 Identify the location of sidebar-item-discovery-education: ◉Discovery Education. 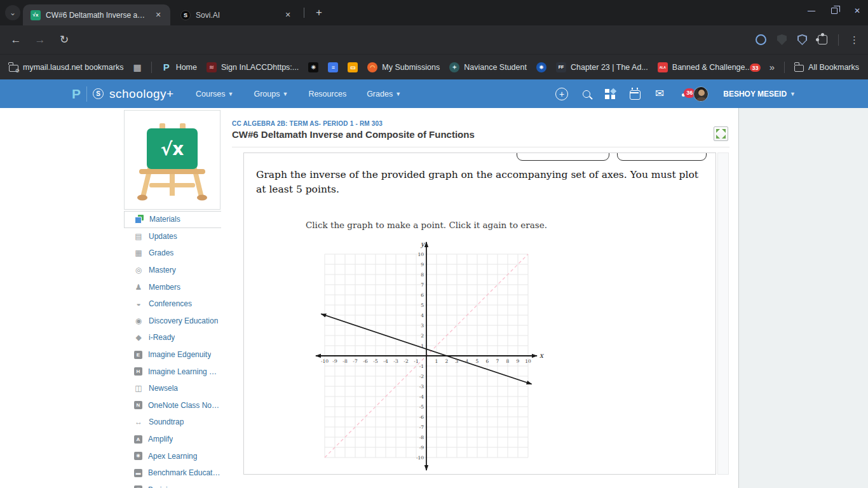
(173, 322).